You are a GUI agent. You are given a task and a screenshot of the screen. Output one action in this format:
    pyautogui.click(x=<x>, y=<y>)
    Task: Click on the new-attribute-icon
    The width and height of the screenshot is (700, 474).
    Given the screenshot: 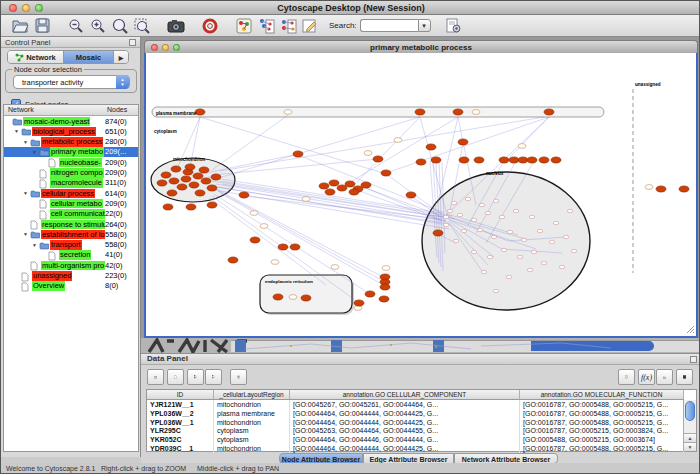 What is the action you would take?
    pyautogui.click(x=176, y=377)
    